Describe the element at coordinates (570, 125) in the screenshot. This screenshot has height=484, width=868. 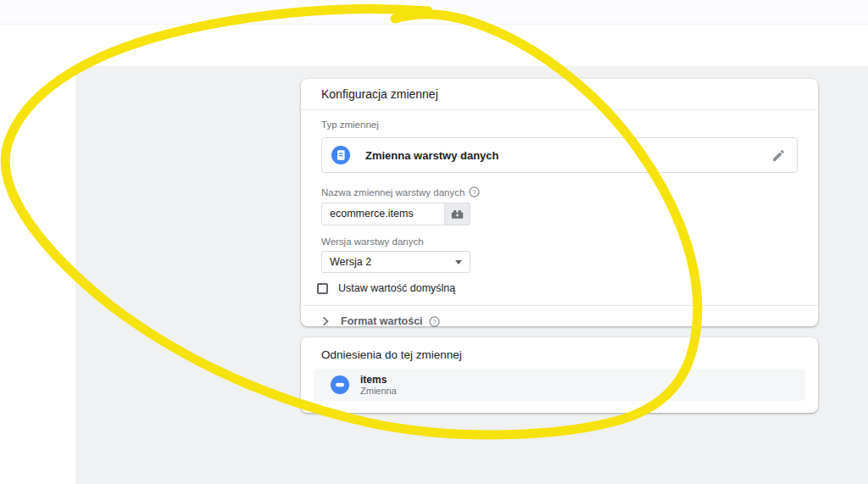
I see `variable-type-label: Typ zmiennej` at that location.